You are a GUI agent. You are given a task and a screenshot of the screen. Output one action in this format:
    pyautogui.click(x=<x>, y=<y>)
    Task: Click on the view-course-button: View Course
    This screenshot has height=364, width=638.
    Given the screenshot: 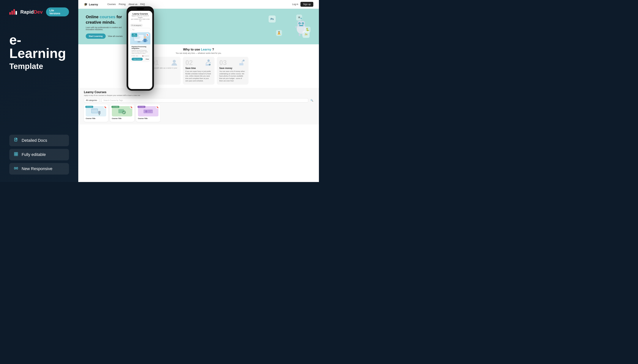 What is the action you would take?
    pyautogui.click(x=137, y=59)
    